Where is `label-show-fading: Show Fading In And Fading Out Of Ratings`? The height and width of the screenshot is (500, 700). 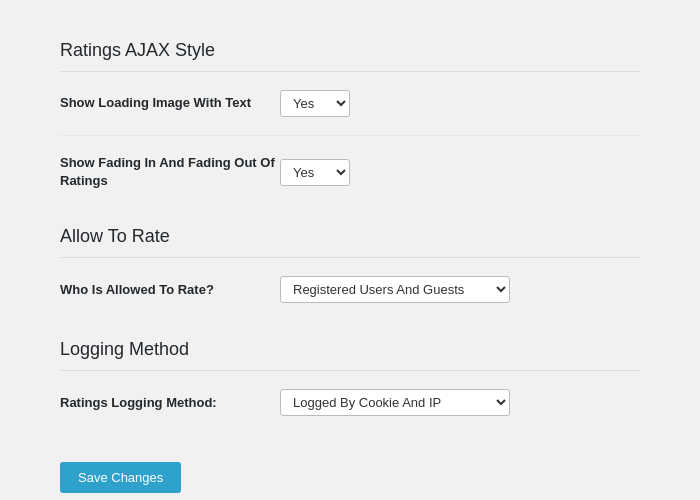
label-show-fading: Show Fading In And Fading Out Of Ratings is located at coordinates (170, 172).